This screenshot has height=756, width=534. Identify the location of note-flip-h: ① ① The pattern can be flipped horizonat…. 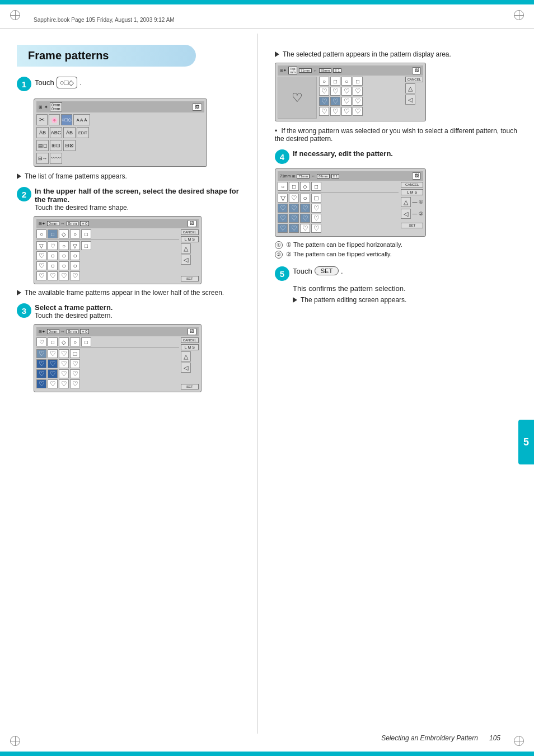
(396, 245).